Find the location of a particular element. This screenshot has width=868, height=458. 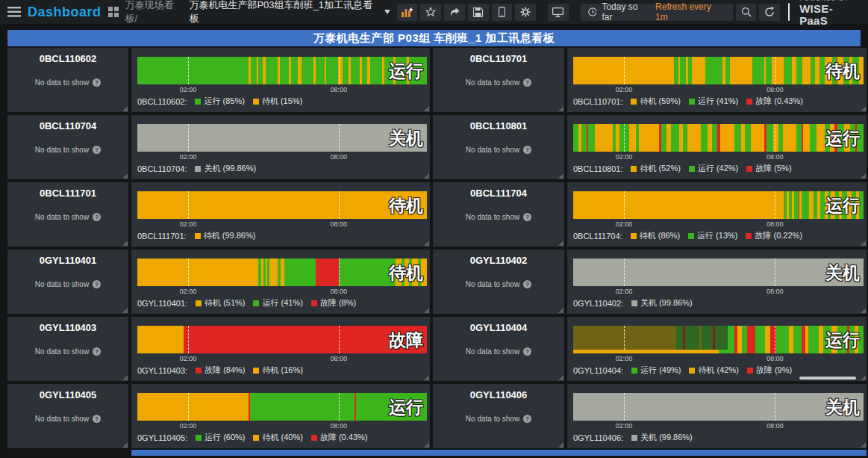

add-panel-button is located at coordinates (408, 12).